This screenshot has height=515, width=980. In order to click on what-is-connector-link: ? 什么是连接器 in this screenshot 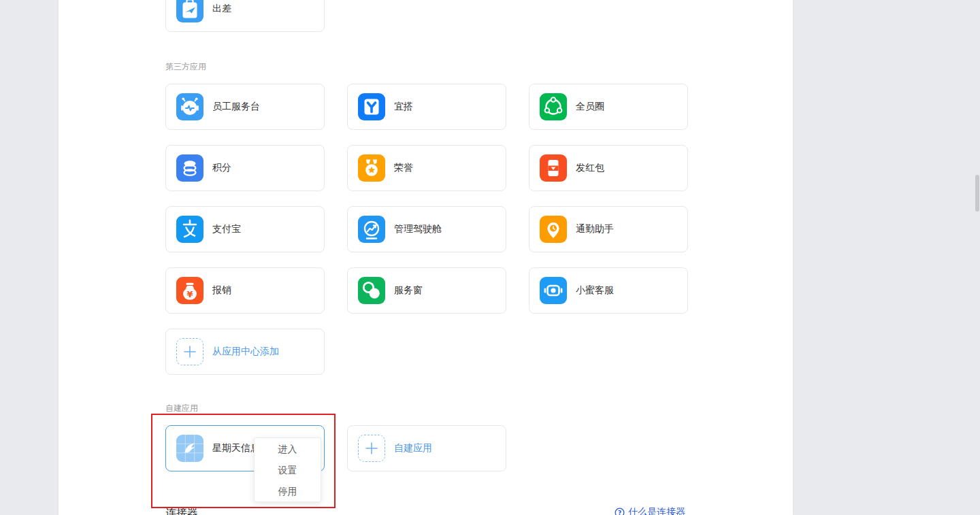, I will do `click(650, 510)`.